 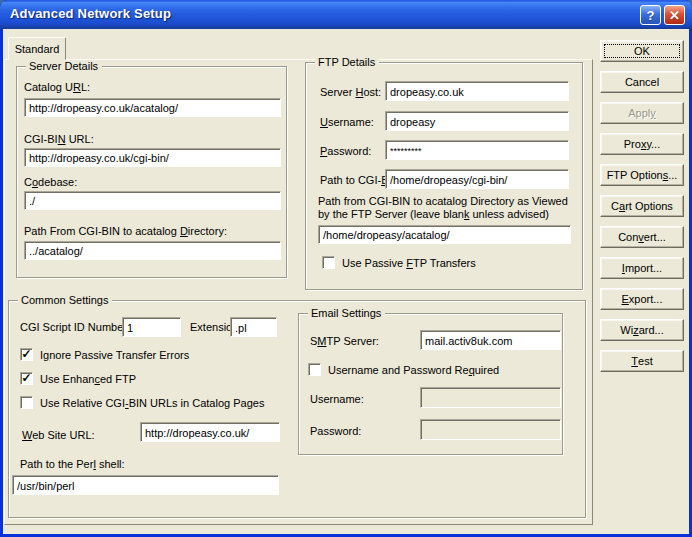 What do you see at coordinates (642, 361) in the screenshot?
I see `test-button: Test` at bounding box center [642, 361].